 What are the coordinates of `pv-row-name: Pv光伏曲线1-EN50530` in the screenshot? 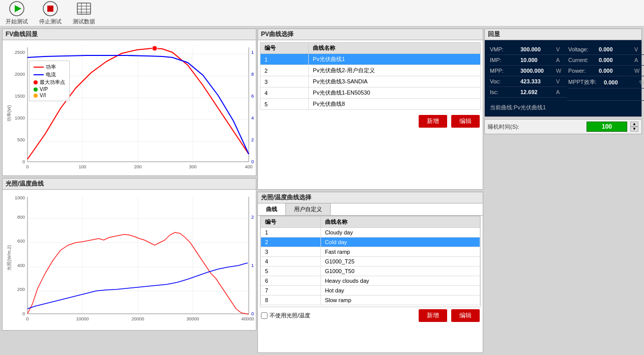 It's located at (395, 93).